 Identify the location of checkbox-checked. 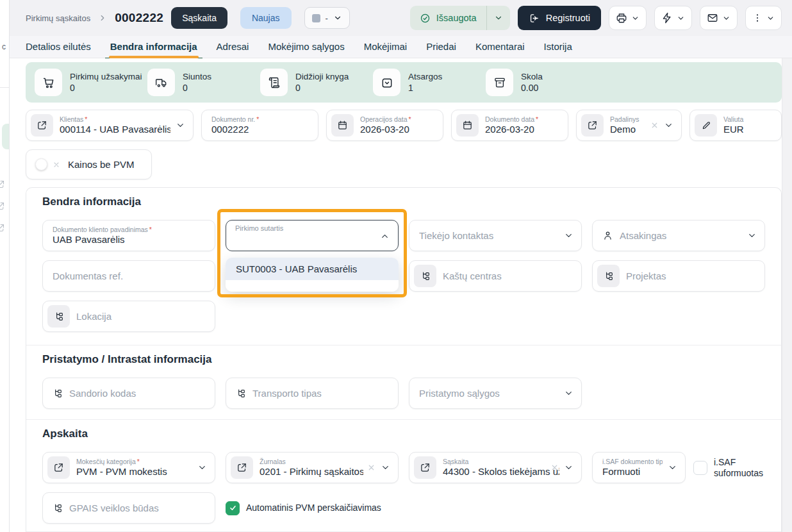
(233, 508).